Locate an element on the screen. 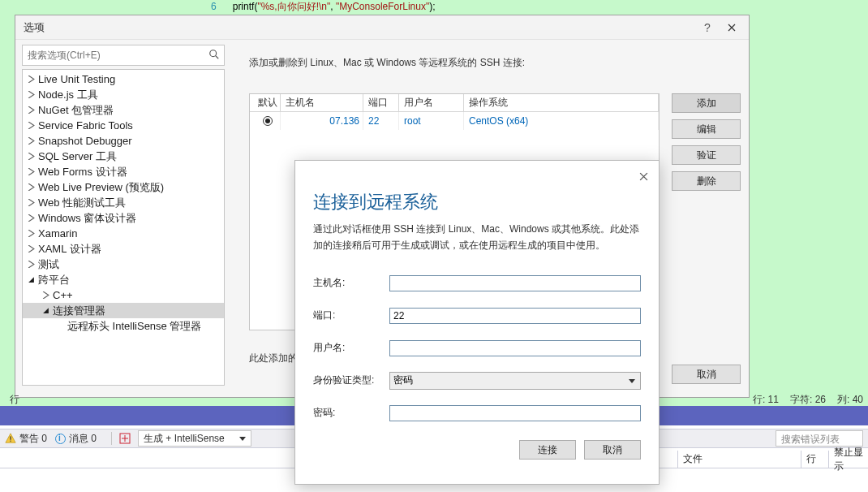 The image size is (868, 492). radio-selected-icon is located at coordinates (268, 121).